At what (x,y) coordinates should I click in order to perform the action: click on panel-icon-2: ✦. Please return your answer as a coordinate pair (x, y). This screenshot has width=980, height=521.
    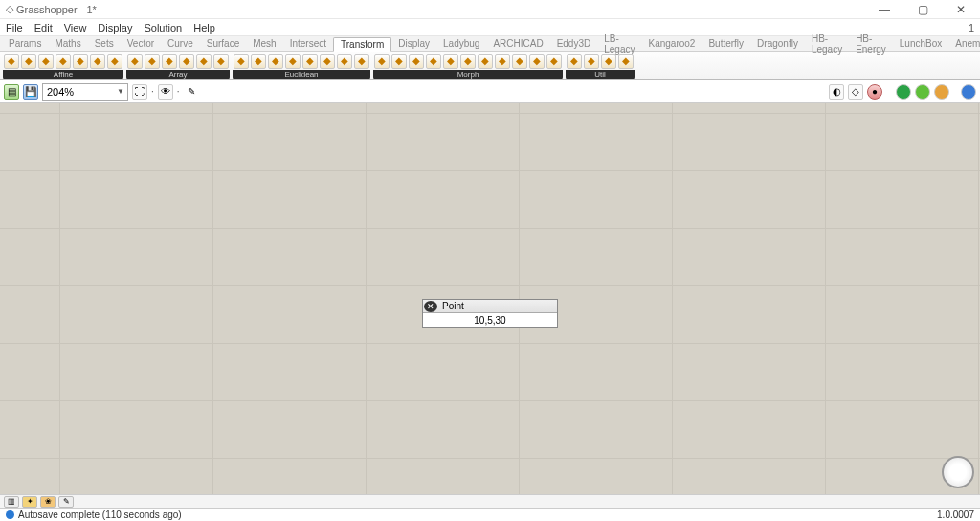
    Looking at the image, I should click on (30, 502).